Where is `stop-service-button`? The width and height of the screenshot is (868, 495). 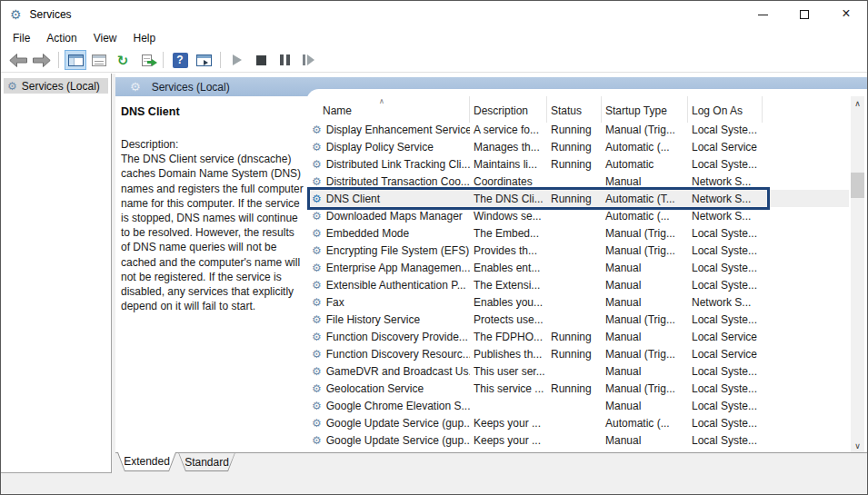
stop-service-button is located at coordinates (261, 60).